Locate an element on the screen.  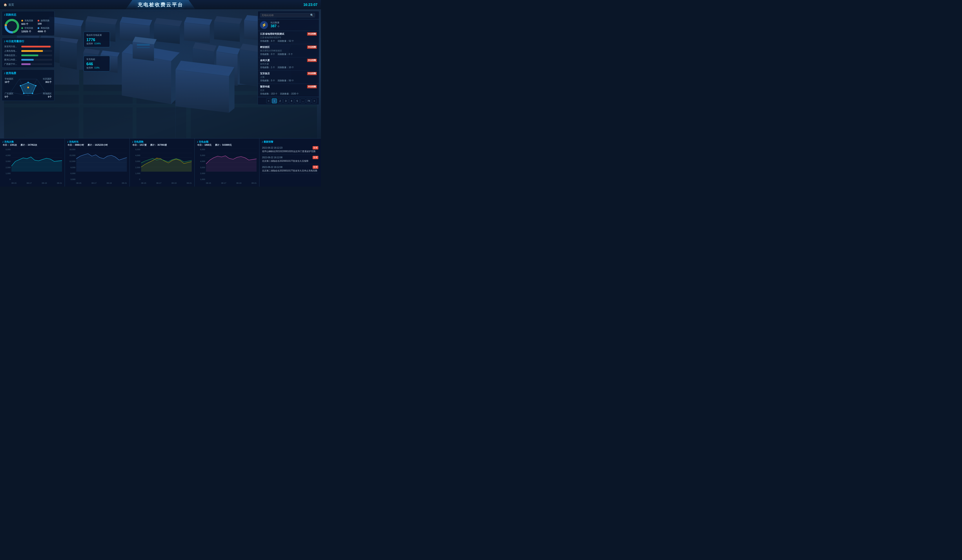
charge-duration-svg is located at coordinates (102, 160).